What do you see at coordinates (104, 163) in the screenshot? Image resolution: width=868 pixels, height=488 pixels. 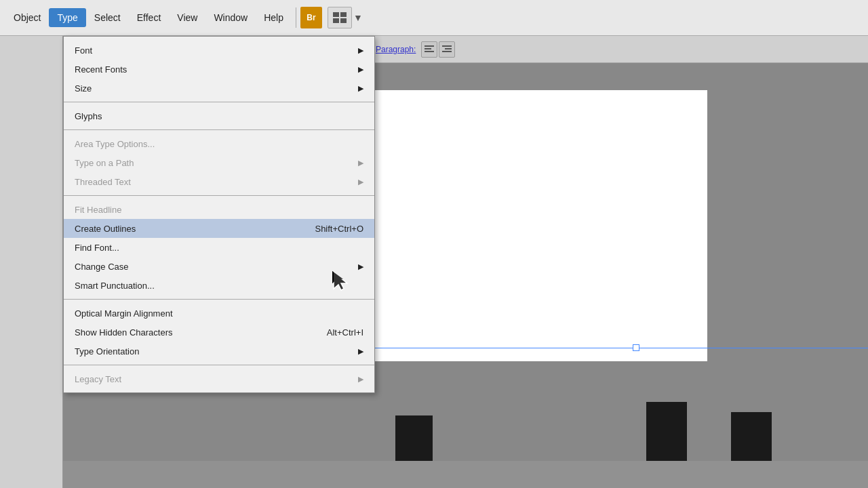 I see `type-on-path-label: Type on a Path` at bounding box center [104, 163].